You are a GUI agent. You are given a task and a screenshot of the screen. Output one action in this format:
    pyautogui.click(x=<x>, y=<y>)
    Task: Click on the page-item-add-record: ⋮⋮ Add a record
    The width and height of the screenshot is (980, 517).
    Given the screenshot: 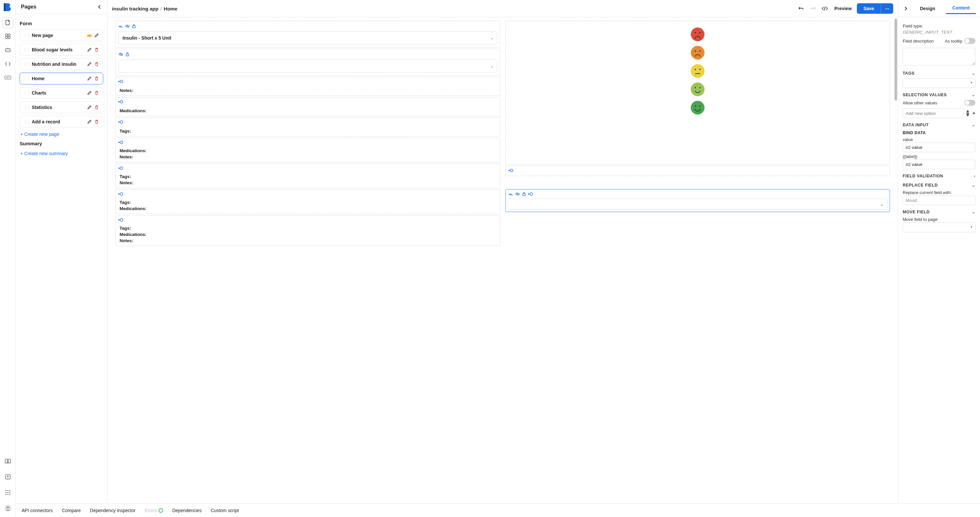 What is the action you would take?
    pyautogui.click(x=62, y=122)
    